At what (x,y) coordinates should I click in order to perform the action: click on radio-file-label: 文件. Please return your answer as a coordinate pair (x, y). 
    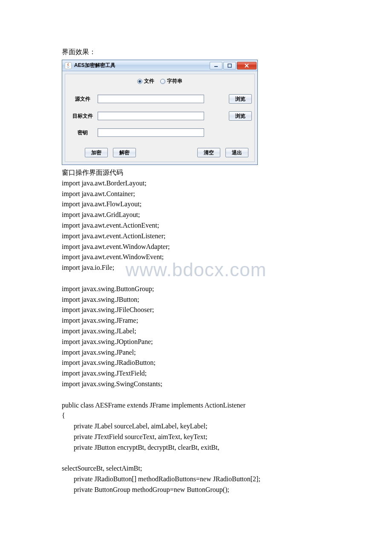
    Looking at the image, I should click on (149, 81).